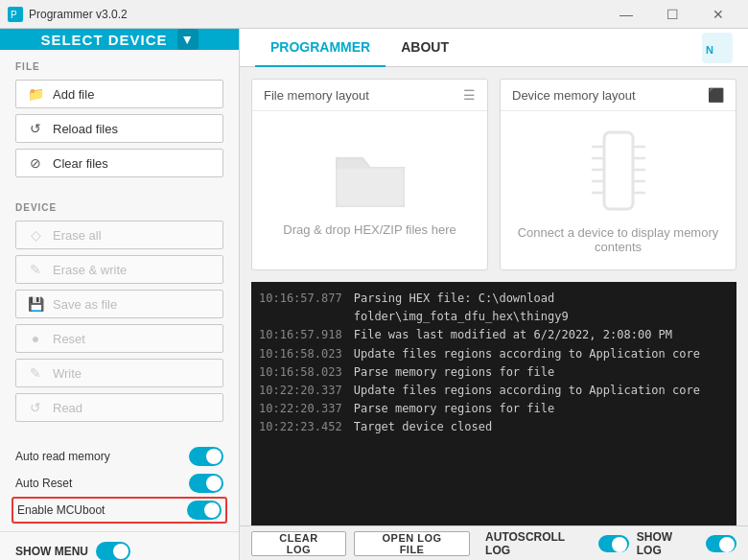 This screenshot has width=748, height=560. What do you see at coordinates (539, 544) in the screenshot?
I see `autoscroll-log-label: AUTOSCROLL LOG` at bounding box center [539, 544].